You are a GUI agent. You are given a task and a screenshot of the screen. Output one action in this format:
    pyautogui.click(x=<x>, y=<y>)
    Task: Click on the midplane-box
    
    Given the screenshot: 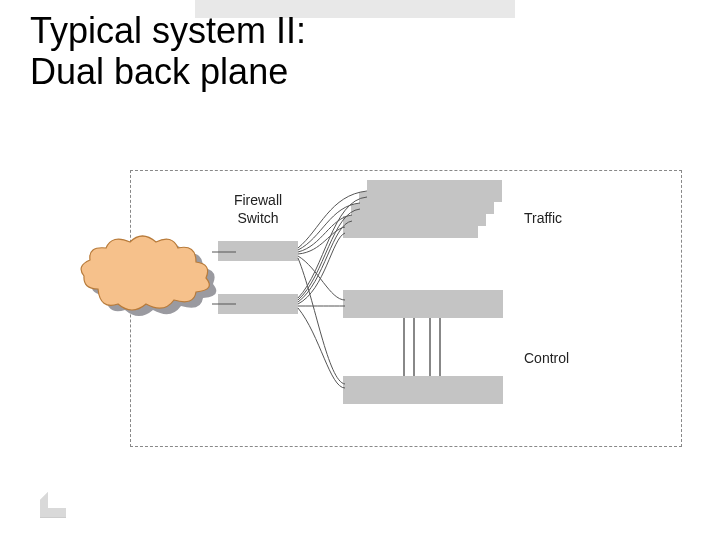 What is the action you would take?
    pyautogui.click(x=423, y=304)
    